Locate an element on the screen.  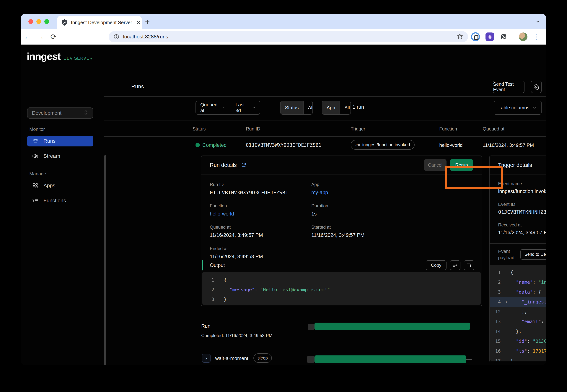
time-range-select: Last 3d is located at coordinates (245, 108).